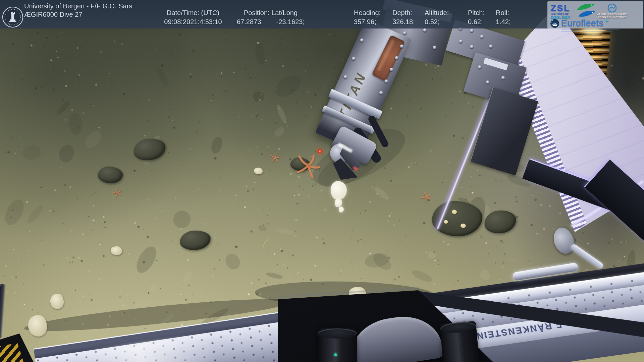  What do you see at coordinates (78, 15) in the screenshot?
I see `dive-title-line2: ÆGIR6000 Dive 27` at bounding box center [78, 15].